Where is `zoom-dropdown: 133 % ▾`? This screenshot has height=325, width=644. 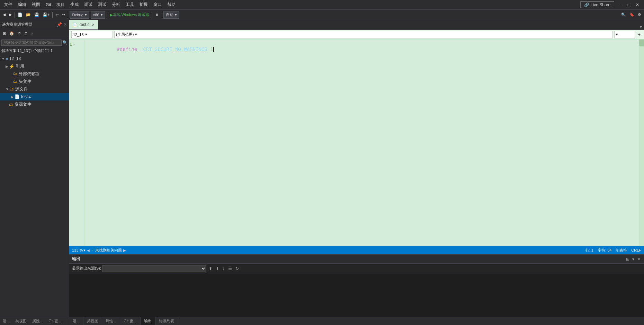 zoom-dropdown: 133 % ▾ is located at coordinates (79, 250).